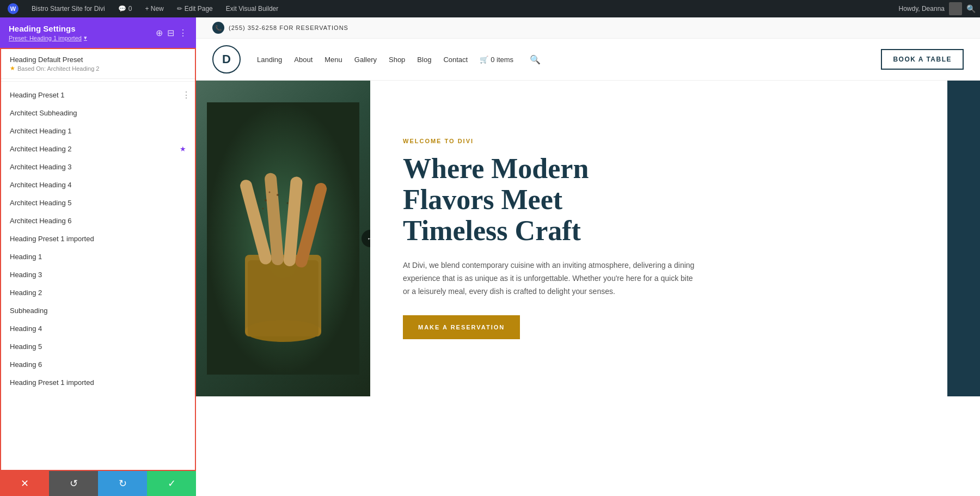 Image resolution: width=980 pixels, height=496 pixels. What do you see at coordinates (98, 293) in the screenshot?
I see `preset-item-heading-2: Heading 2` at bounding box center [98, 293].